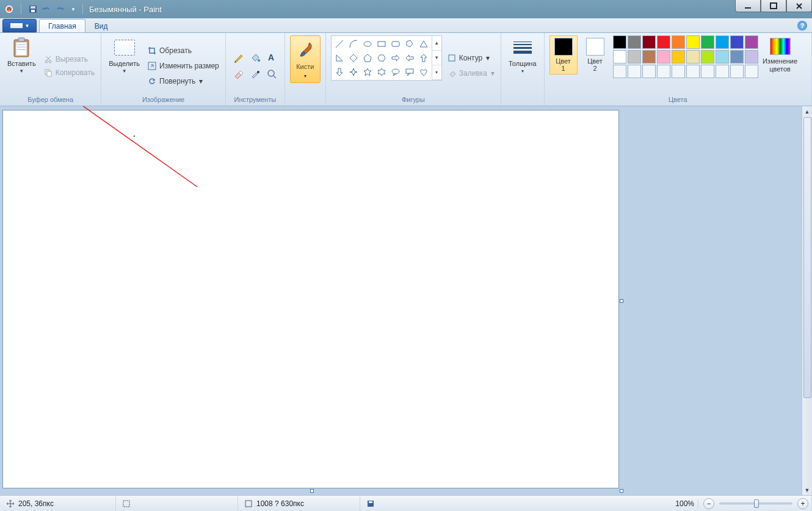 The image size is (812, 511). I want to click on resize-handle-bottom, so click(312, 491).